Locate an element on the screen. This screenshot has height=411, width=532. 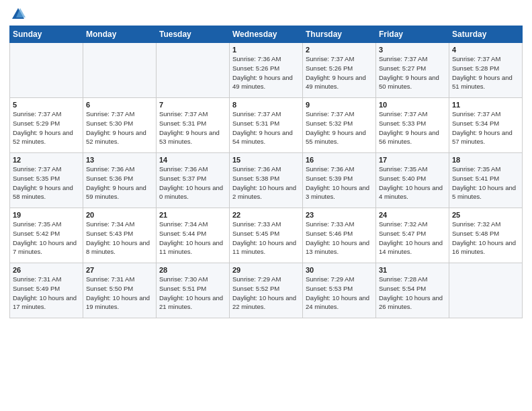
day-info: Sunrise: 7:31 AM Sunset: 5:49 PM Dayligh… is located at coordinates (46, 293).